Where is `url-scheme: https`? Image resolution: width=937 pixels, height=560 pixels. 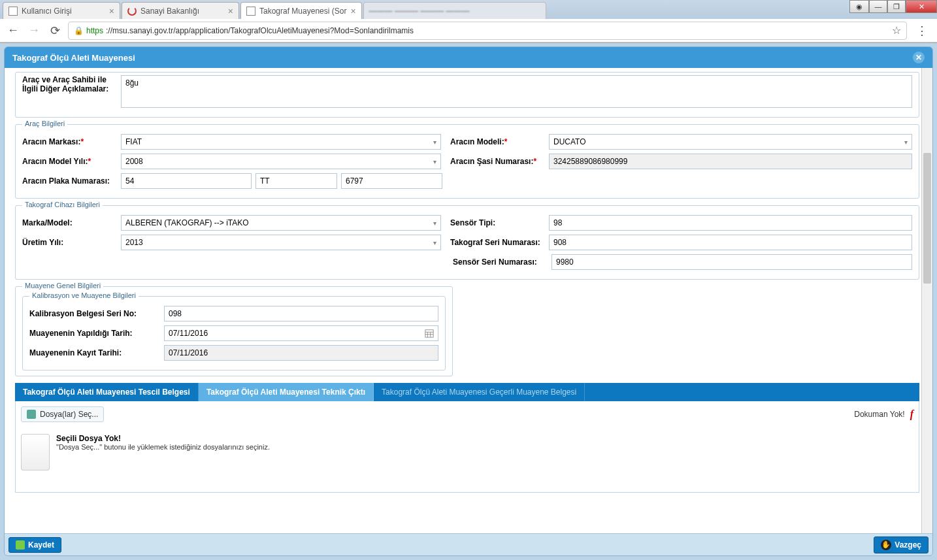
url-scheme: https is located at coordinates (95, 31).